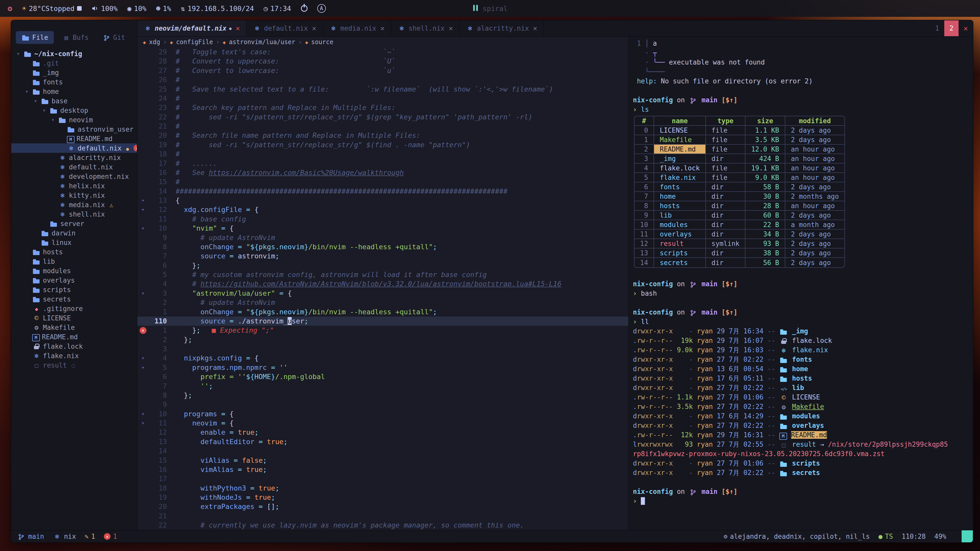 This screenshot has height=551, width=980. I want to click on breadcrumb-item: configFile, so click(195, 42).